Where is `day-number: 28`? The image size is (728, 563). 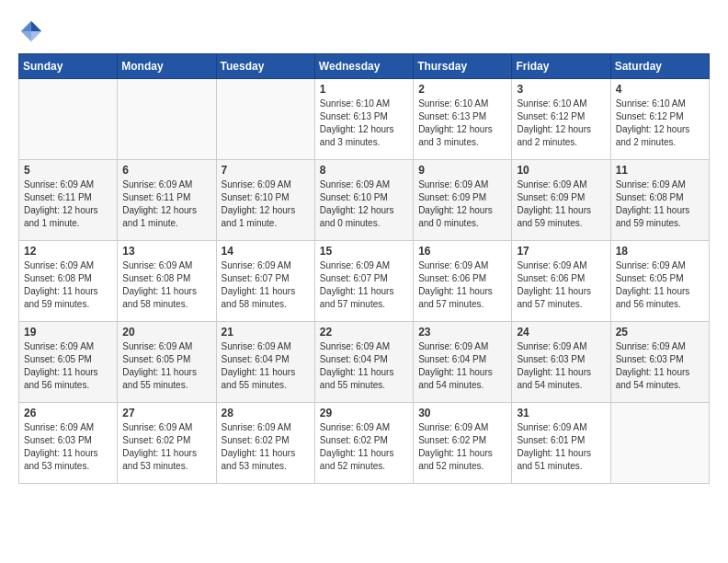
day-number: 28 is located at coordinates (266, 413).